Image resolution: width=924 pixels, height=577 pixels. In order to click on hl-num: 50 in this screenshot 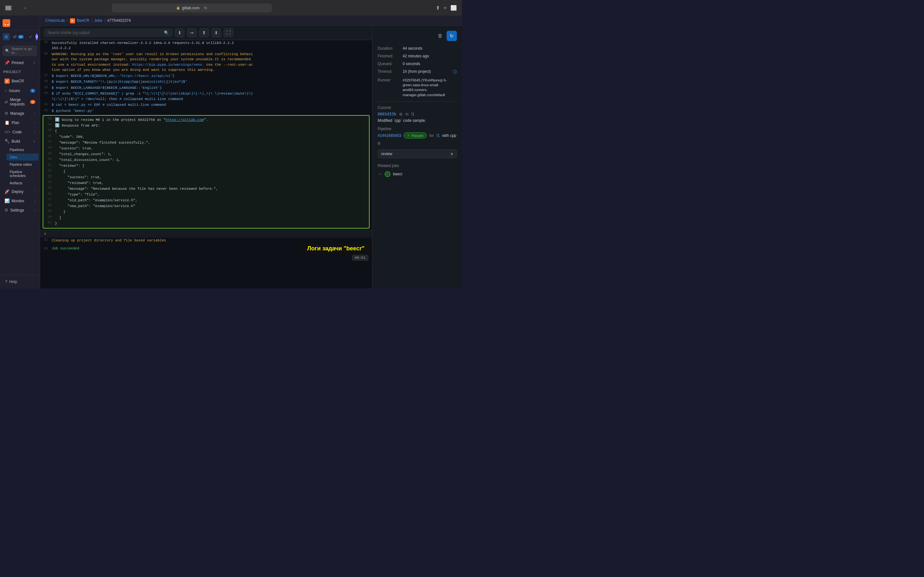, I will do `click(50, 159)`.